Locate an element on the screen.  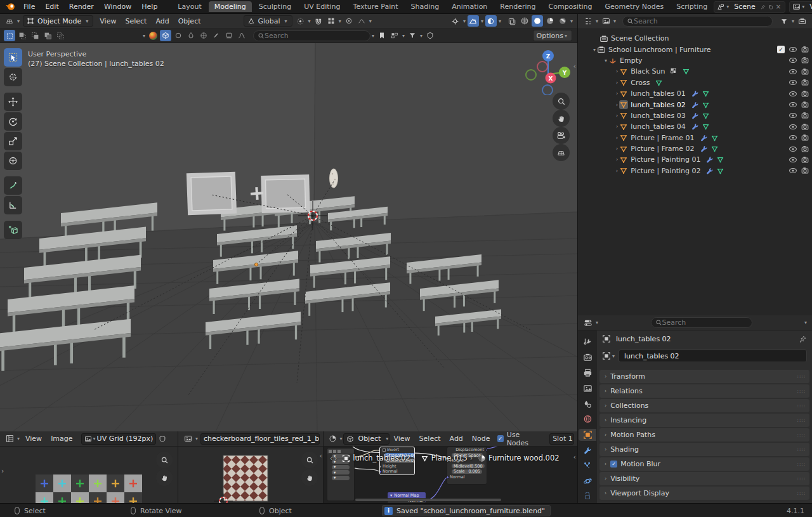
select-mode-new-icon is located at coordinates (10, 36).